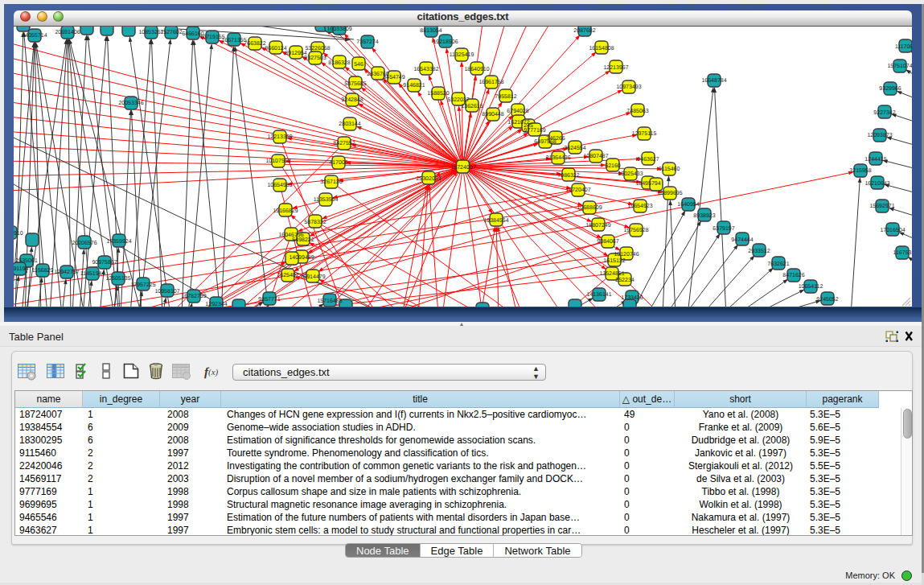 This screenshot has height=585, width=924. Describe the element at coordinates (598, 295) in the screenshot. I see `svg-text: 14136141` at that location.